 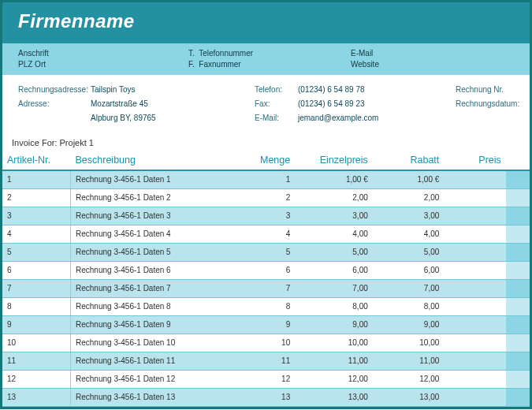 I want to click on cell-menge: 10, so click(x=268, y=342).